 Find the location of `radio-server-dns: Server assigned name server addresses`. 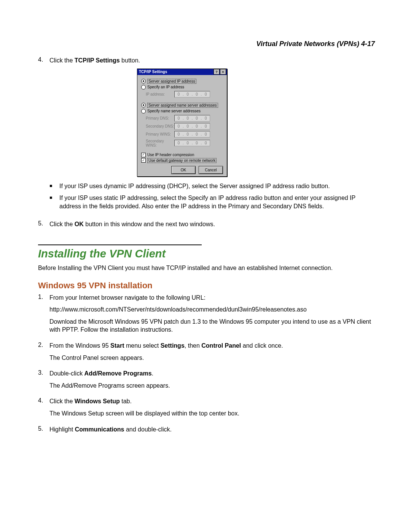

radio-server-dns: Server assigned name server addresses is located at coordinates (182, 105).